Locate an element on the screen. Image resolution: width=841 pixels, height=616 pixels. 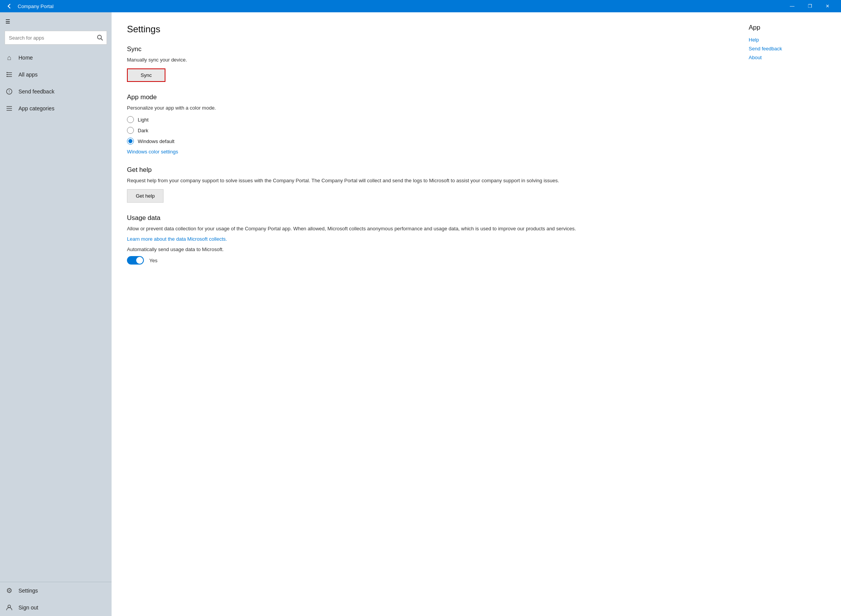
auto-send-label: Automatically send usage data to Microso… is located at coordinates (430, 249).